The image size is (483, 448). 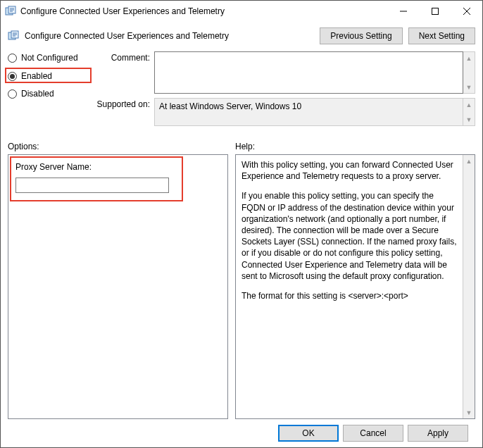 What do you see at coordinates (92, 185) in the screenshot?
I see `proxy-server-input` at bounding box center [92, 185].